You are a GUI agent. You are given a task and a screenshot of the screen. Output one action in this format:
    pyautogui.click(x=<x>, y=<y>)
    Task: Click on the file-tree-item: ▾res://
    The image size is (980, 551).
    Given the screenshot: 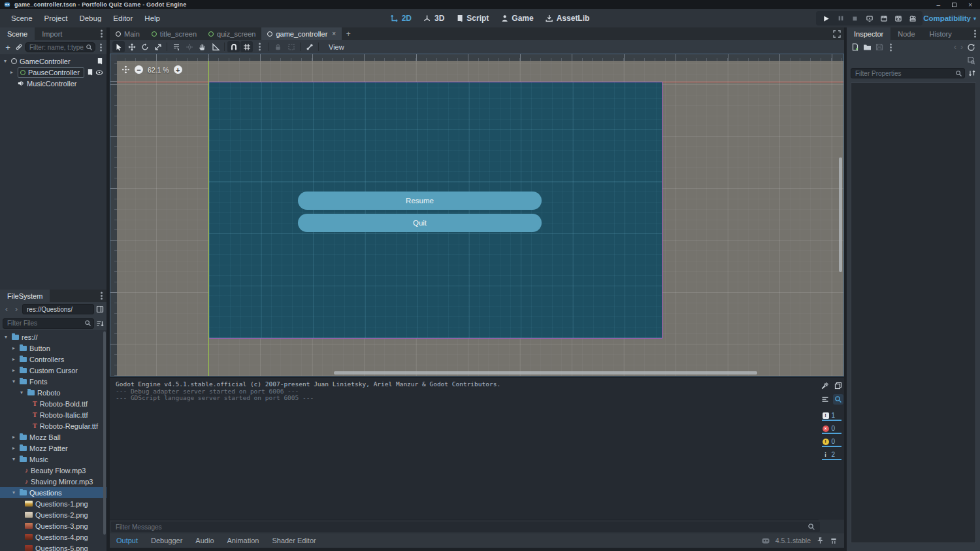 What is the action you would take?
    pyautogui.click(x=54, y=337)
    